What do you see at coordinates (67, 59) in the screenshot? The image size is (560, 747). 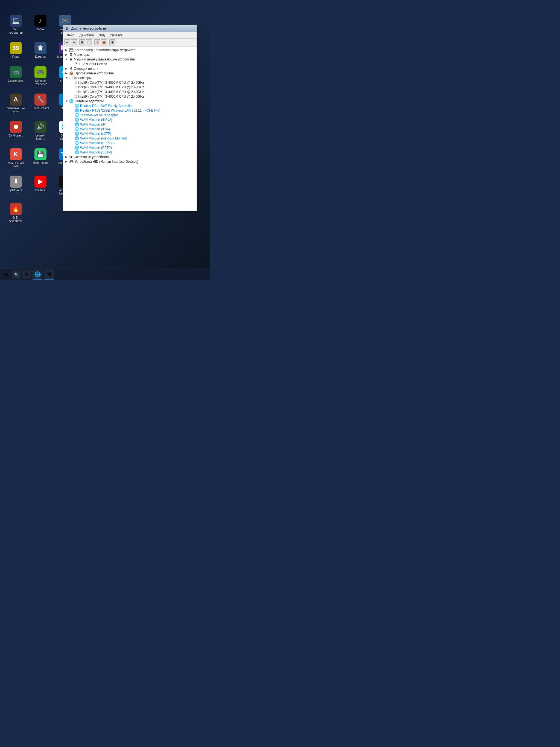 I see `tree-arrow-2: ▼` at bounding box center [67, 59].